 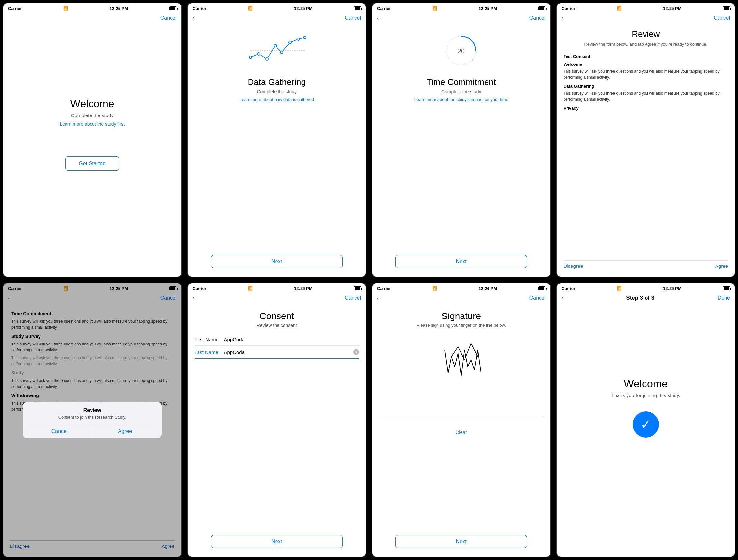 What do you see at coordinates (277, 51) in the screenshot?
I see `chart-illustration` at bounding box center [277, 51].